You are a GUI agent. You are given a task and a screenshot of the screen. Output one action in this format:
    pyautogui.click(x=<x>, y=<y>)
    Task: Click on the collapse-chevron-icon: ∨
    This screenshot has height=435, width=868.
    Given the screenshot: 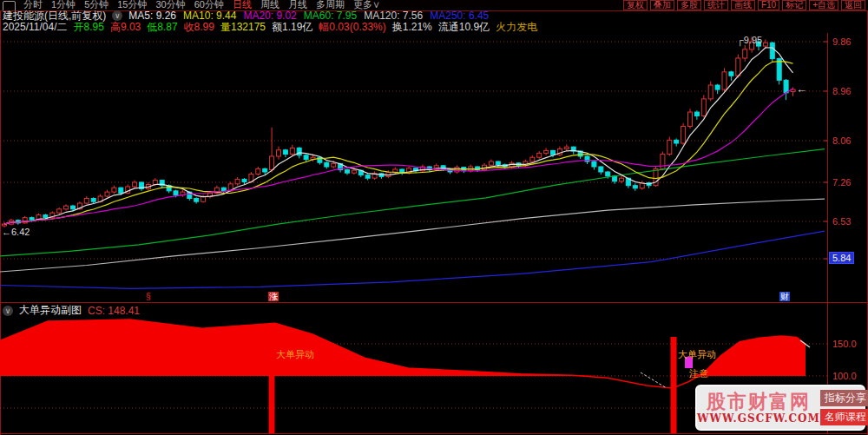 What is the action you would take?
    pyautogui.click(x=8, y=311)
    